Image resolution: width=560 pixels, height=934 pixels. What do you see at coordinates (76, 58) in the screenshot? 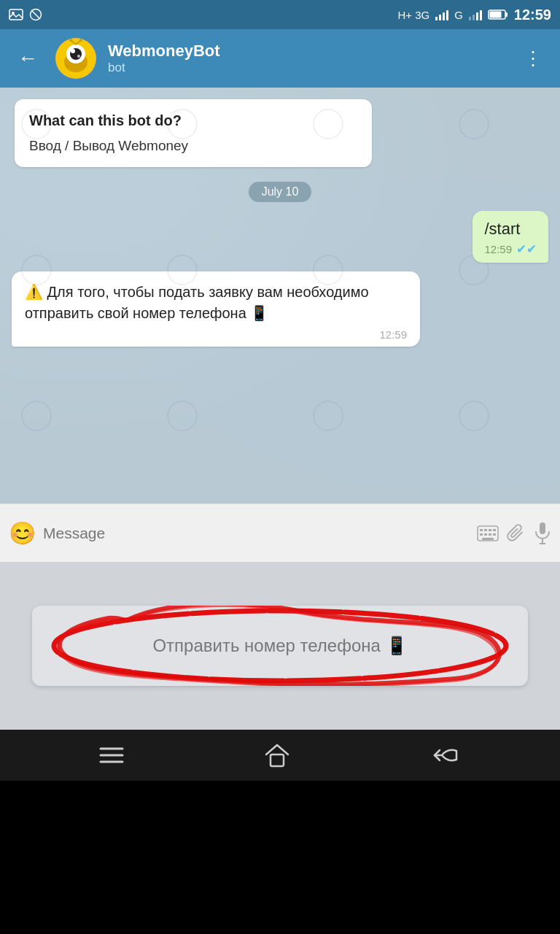
I see `avatar-image` at bounding box center [76, 58].